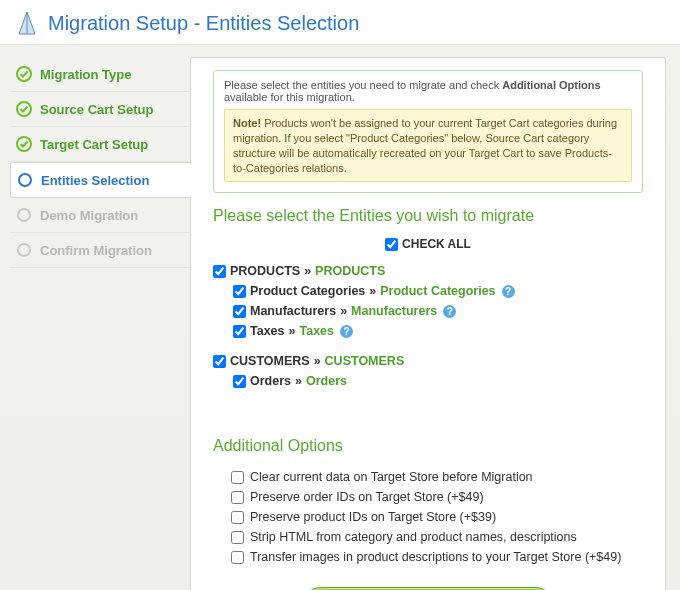  I want to click on entity-target-label: Taxes, so click(316, 331).